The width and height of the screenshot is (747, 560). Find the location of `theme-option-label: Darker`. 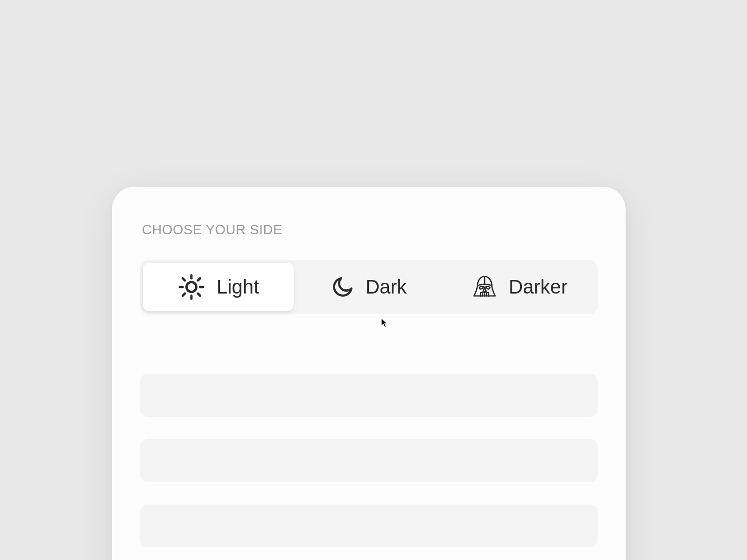

theme-option-label: Darker is located at coordinates (538, 287).